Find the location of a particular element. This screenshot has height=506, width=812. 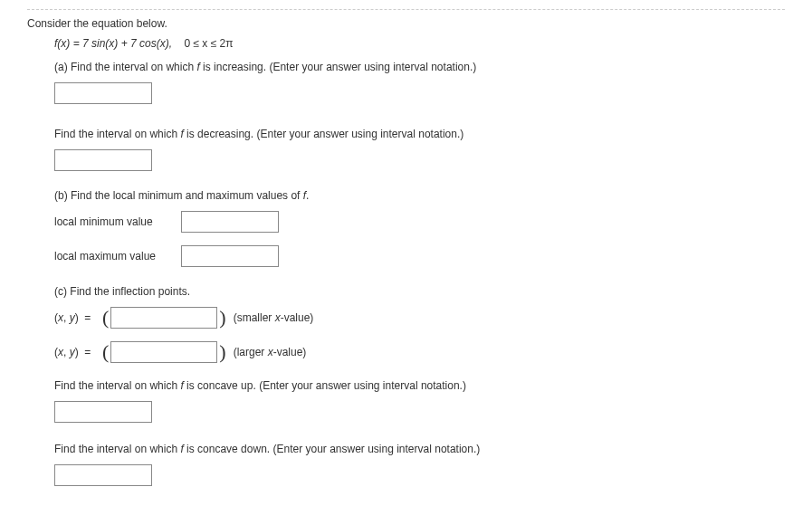

part-a-decreasing-prompt: Find the interval on which f is decreasi… is located at coordinates (420, 134).